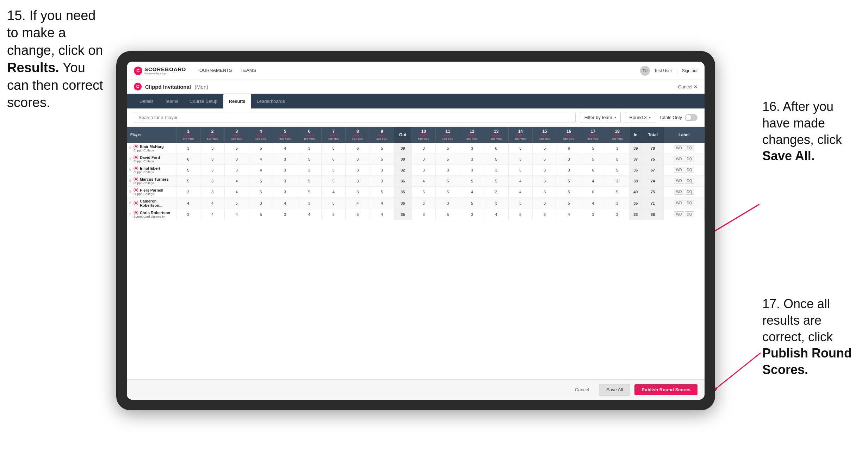 Image resolution: width=868 pixels, height=467 pixels. What do you see at coordinates (382, 203) in the screenshot?
I see `score-hole-9: 4` at bounding box center [382, 203].